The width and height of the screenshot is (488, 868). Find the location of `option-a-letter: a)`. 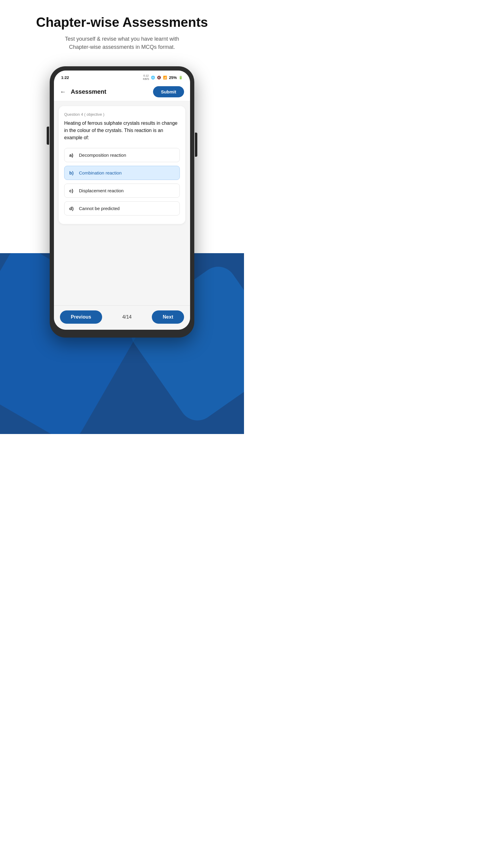

option-a-letter: a) is located at coordinates (73, 155).